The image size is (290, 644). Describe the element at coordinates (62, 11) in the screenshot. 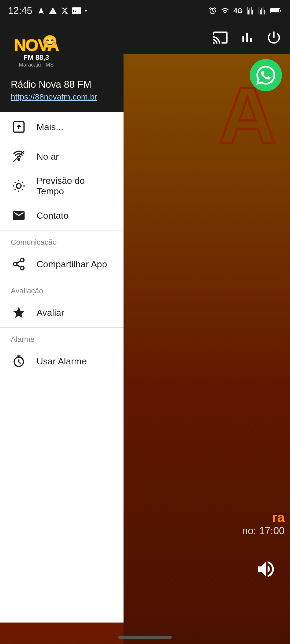

I see `status-left-icons: G •` at that location.